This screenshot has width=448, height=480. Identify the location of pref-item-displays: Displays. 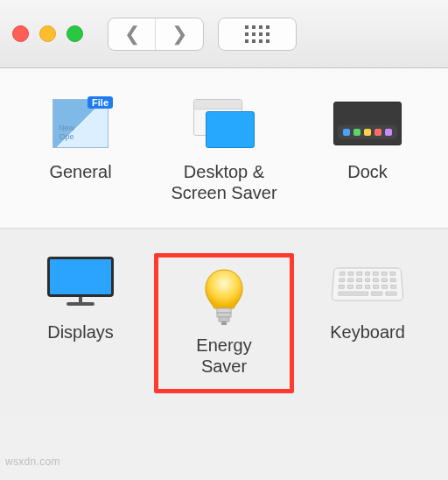
(80, 323).